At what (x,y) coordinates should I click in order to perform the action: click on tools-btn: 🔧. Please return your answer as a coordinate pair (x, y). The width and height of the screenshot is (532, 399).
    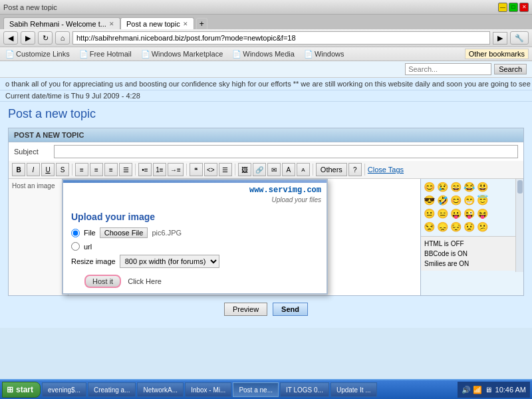
    Looking at the image, I should click on (519, 38).